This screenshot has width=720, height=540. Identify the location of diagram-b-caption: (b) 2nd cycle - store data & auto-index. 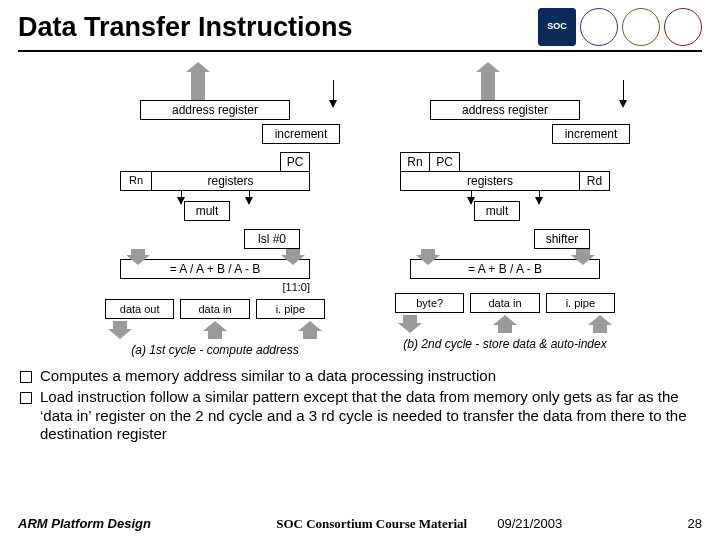
(505, 344).